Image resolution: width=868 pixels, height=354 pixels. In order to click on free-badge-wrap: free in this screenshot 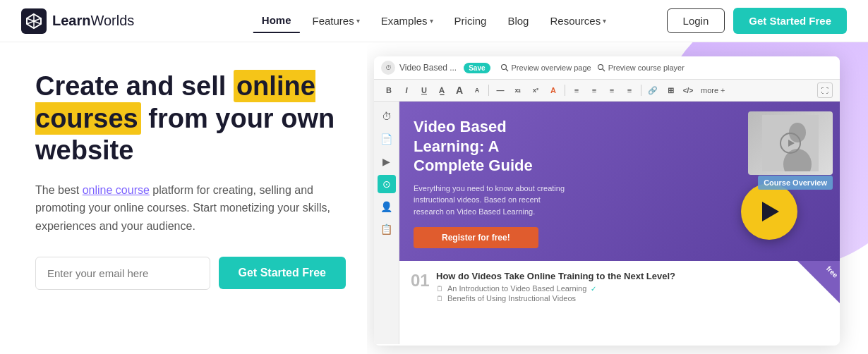, I will do `click(819, 282)`.